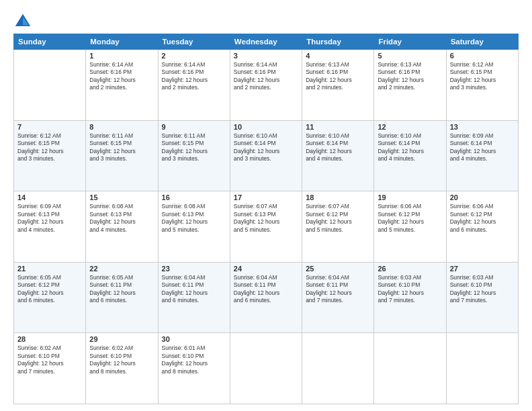 This screenshot has width=532, height=411. Describe the element at coordinates (122, 227) in the screenshot. I see `day-cell: 15Sunrise: 6:08 AMSunset: 6:13 PMDayligh…` at that location.